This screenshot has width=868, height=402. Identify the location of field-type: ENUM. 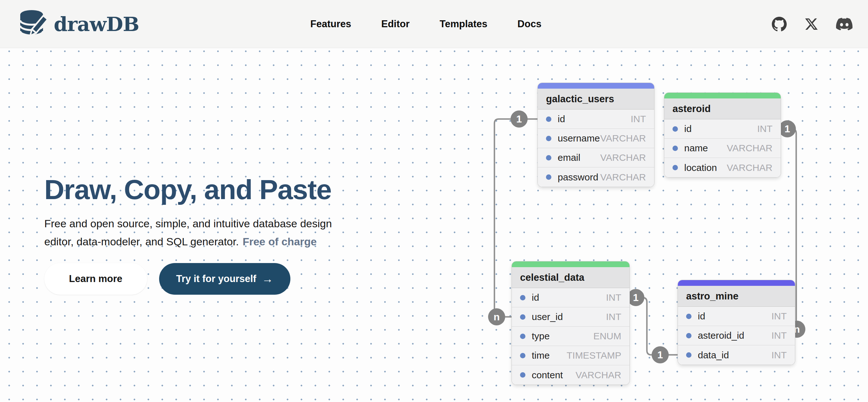
(611, 336).